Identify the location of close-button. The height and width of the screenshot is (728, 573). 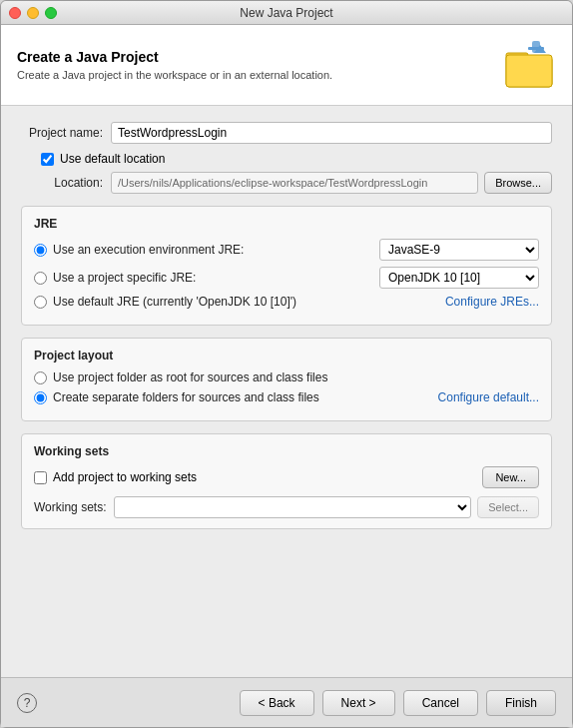
(15, 13).